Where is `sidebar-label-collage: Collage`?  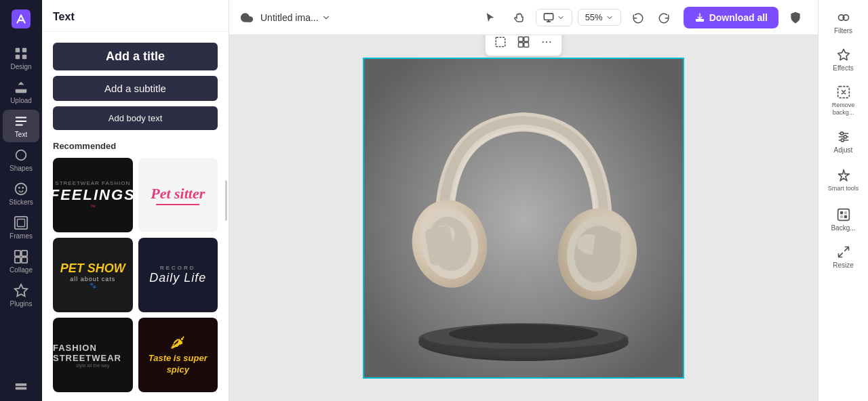
sidebar-label-collage: Collage is located at coordinates (21, 270).